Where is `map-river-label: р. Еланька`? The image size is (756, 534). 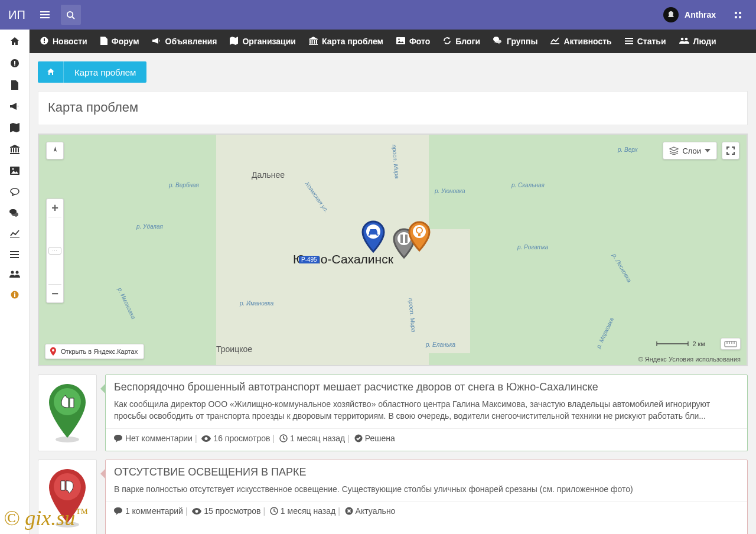
map-river-label: р. Еланька is located at coordinates (441, 345).